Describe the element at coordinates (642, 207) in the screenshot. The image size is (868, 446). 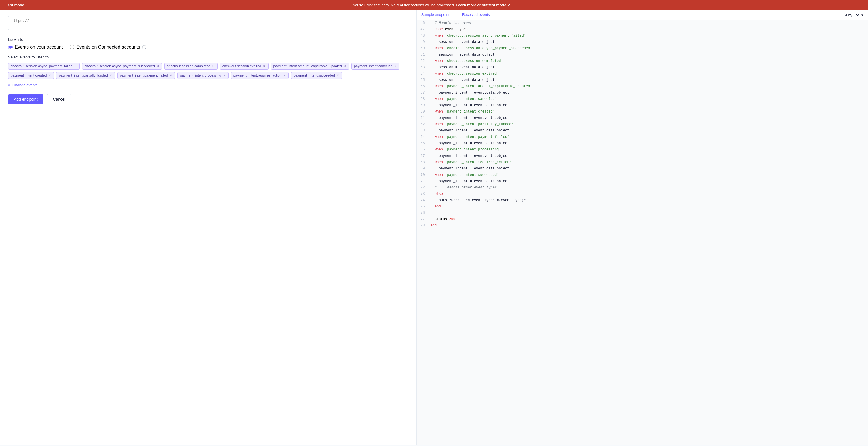
I see `code-line: 75 end` at that location.